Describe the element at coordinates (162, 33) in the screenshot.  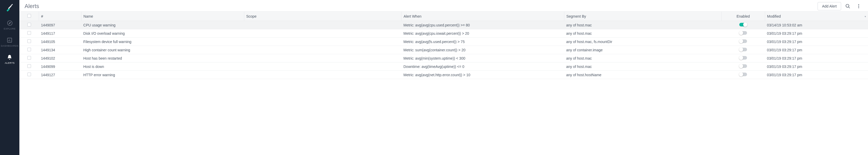
I see `cell-name: Disk I/O overload warning` at that location.